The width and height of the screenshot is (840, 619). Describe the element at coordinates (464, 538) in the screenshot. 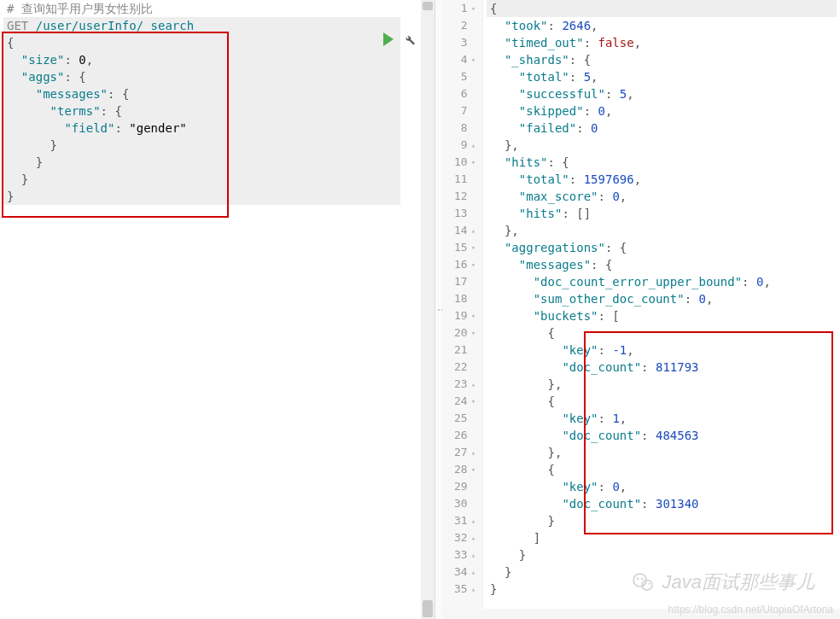

I see `line-number: 32▴` at that location.